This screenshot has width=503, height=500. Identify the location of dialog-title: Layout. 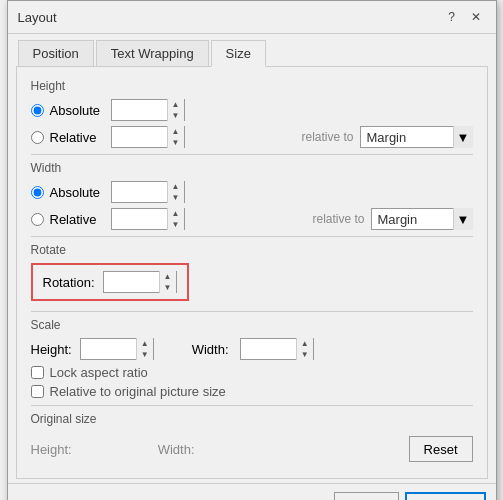
(38, 18).